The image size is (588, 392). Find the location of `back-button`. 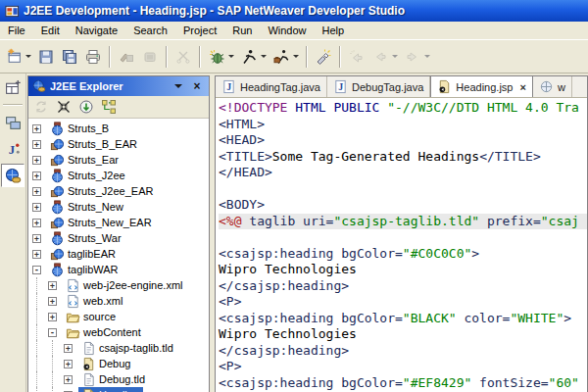

back-button is located at coordinates (380, 57).